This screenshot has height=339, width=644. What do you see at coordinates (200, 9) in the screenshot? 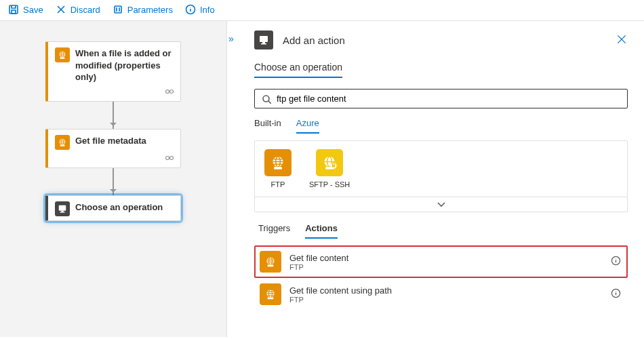
I see `info-button: Info` at bounding box center [200, 9].